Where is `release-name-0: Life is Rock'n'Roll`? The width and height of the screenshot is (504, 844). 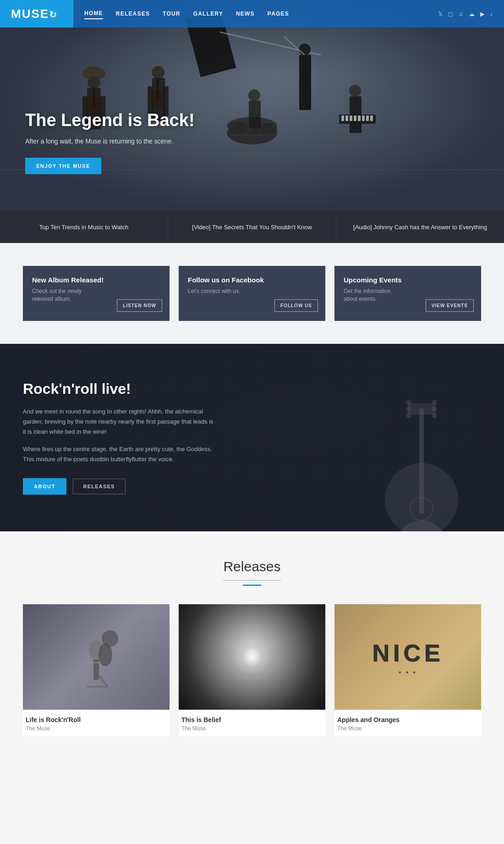
release-name-0: Life is Rock'n'Roll is located at coordinates (96, 720).